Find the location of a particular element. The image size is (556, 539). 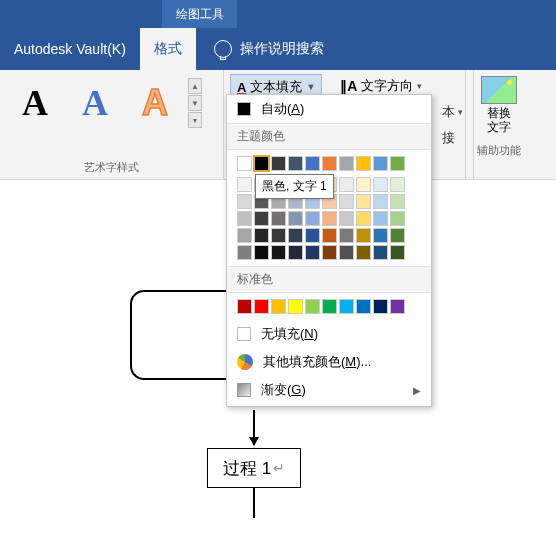

theme-colors-header: 主题颜色 is located at coordinates (329, 136).